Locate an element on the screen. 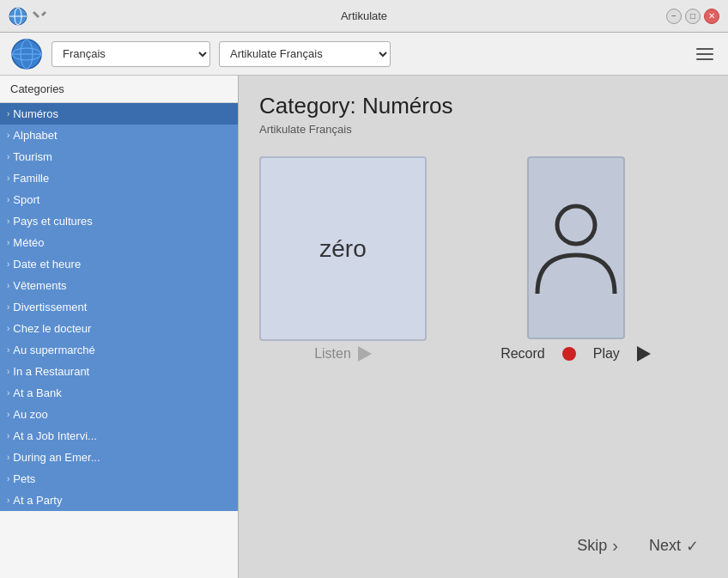 Image resolution: width=728 pixels, height=578 pixels. sidebar-chevron-0: › is located at coordinates (9, 113).